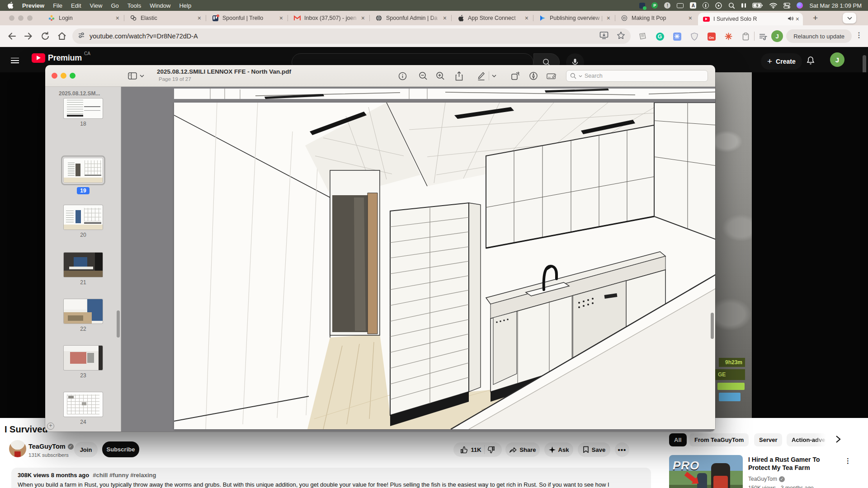 The width and height of the screenshot is (868, 488). I want to click on share-document-icon, so click(459, 76).